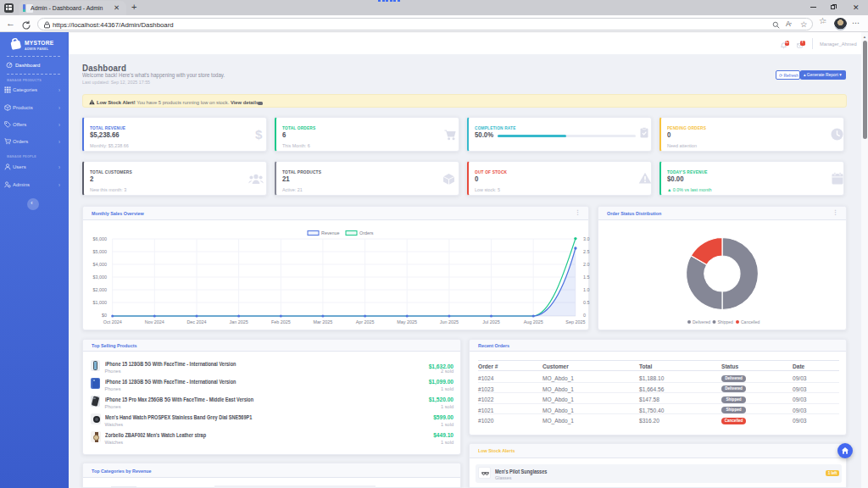  I want to click on svg-text: $3,000, so click(100, 277).